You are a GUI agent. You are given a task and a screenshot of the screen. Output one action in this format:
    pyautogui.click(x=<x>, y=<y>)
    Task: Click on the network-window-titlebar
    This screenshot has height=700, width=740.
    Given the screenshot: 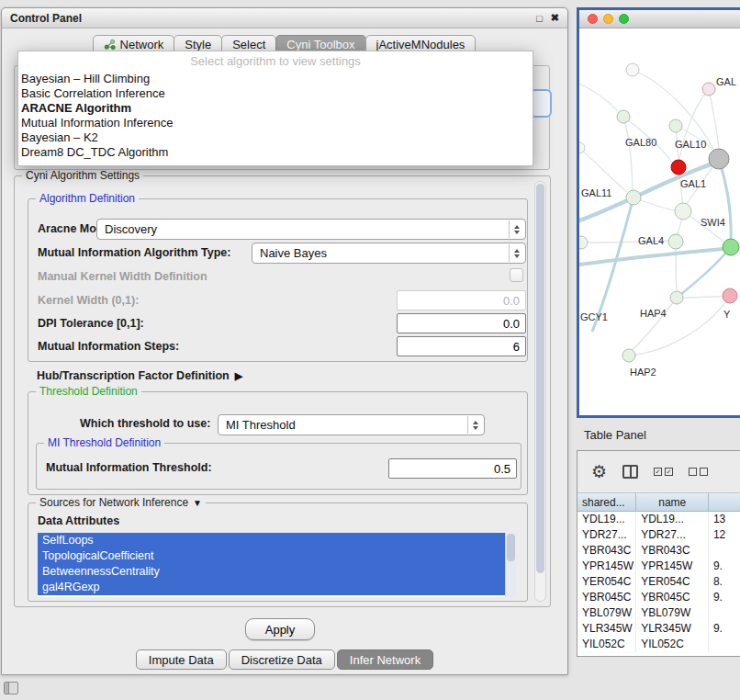 What is the action you would take?
    pyautogui.click(x=659, y=19)
    